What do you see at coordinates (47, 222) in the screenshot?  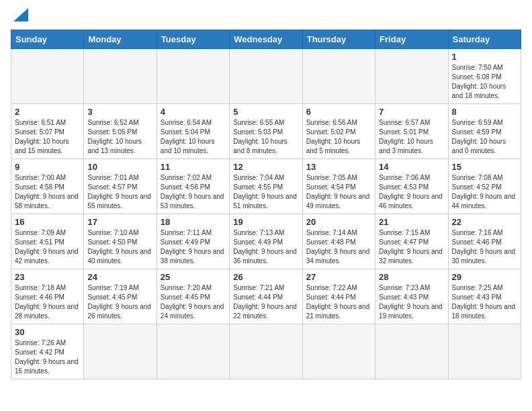 I see `day-number: 16` at bounding box center [47, 222].